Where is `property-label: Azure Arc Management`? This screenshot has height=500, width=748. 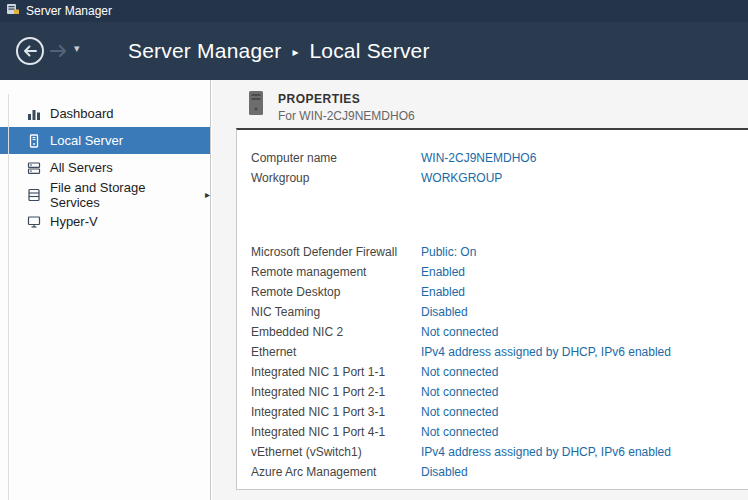
property-label: Azure Arc Management is located at coordinates (336, 472).